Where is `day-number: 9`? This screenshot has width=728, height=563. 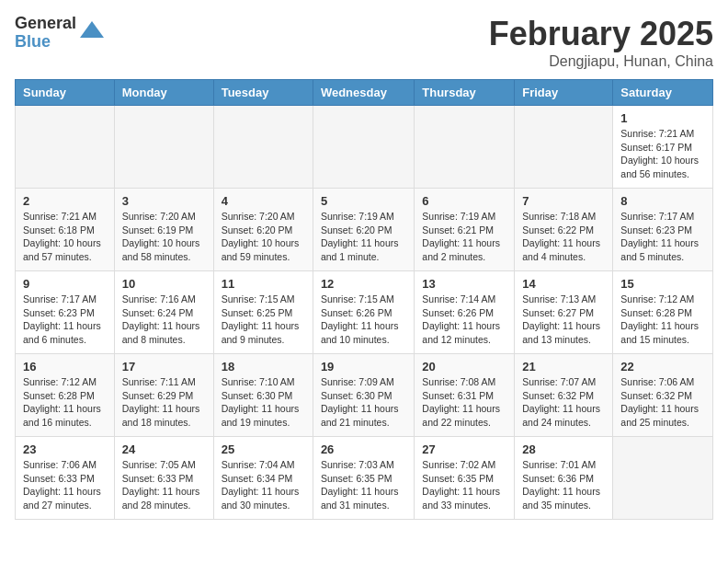 day-number: 9 is located at coordinates (64, 283).